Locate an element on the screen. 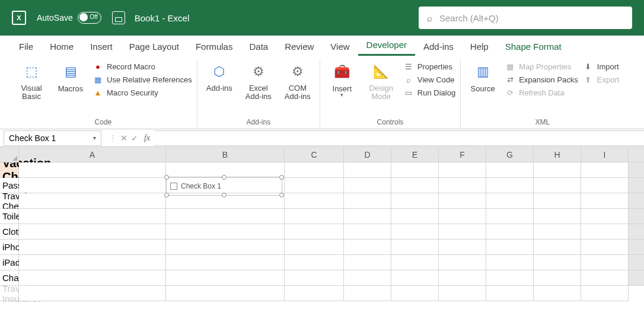 Image resolution: width=644 pixels, height=319 pixels. tab-review: Review is located at coordinates (299, 46).